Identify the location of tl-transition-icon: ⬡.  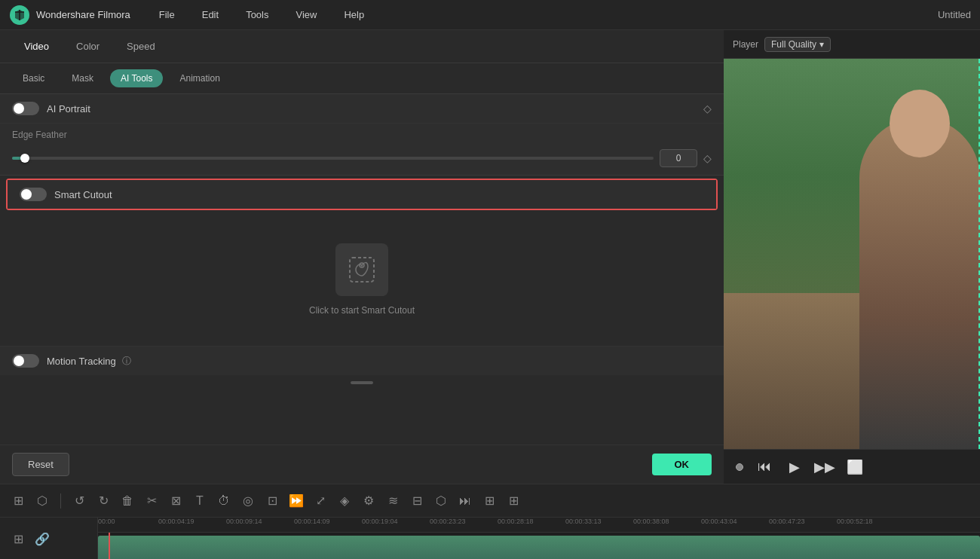
(441, 501).